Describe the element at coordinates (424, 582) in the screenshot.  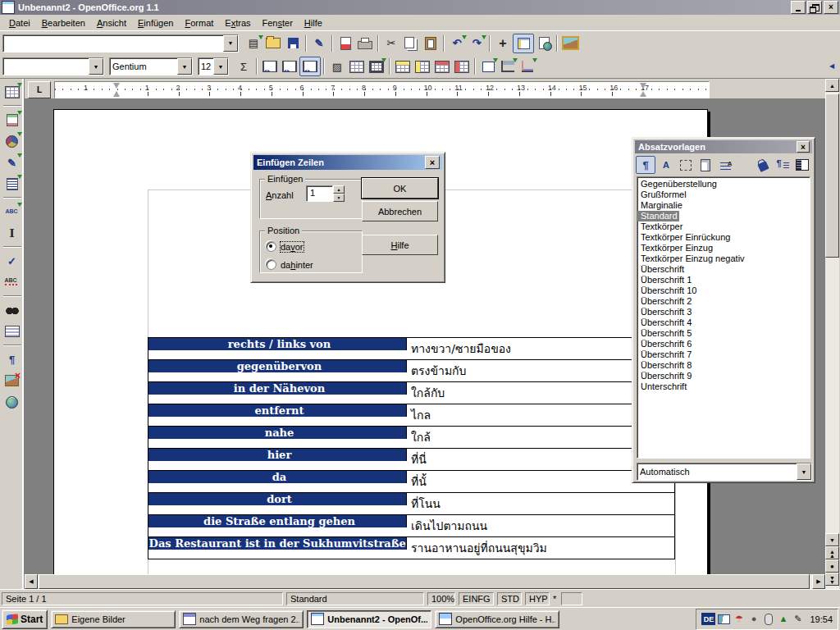
I see `horizontal-scroll-thumb` at that location.